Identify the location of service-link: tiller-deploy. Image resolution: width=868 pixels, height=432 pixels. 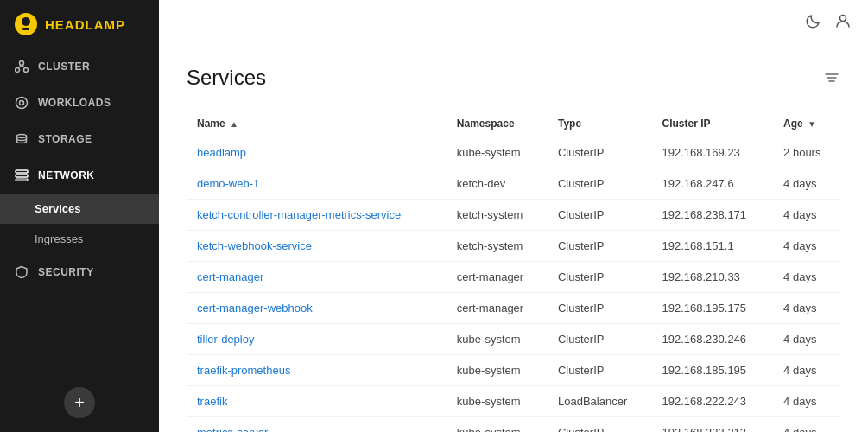
(225, 339).